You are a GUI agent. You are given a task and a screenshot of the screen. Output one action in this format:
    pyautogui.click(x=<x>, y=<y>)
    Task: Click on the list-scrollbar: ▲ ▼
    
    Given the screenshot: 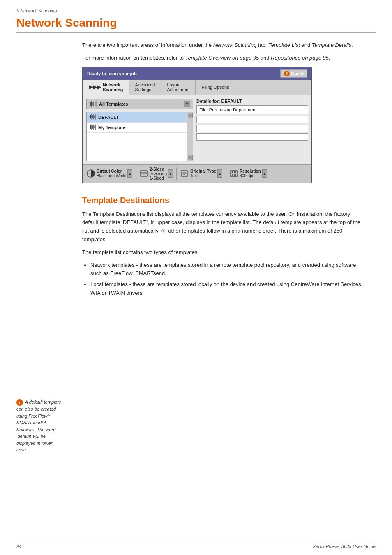 What is the action you would take?
    pyautogui.click(x=190, y=136)
    